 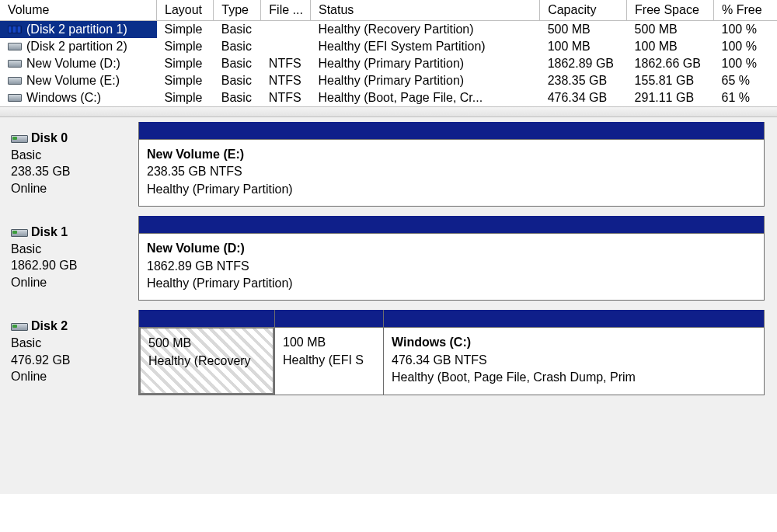 What do you see at coordinates (451, 266) in the screenshot?
I see `partition-body: New Volume (D:)1862.89 GB NTFSHealthy (P…` at bounding box center [451, 266].